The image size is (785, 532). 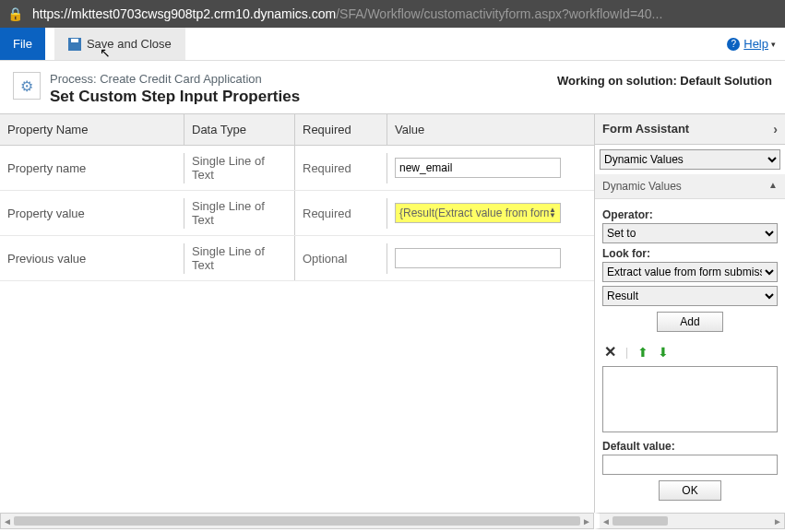 What do you see at coordinates (240, 129) in the screenshot?
I see `col-header-type: Data Type` at bounding box center [240, 129].